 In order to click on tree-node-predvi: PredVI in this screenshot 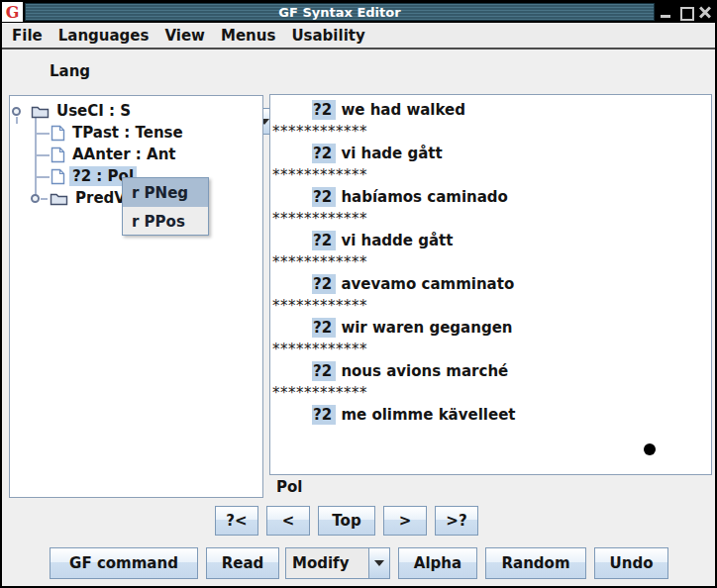, I will do `click(83, 198)`.